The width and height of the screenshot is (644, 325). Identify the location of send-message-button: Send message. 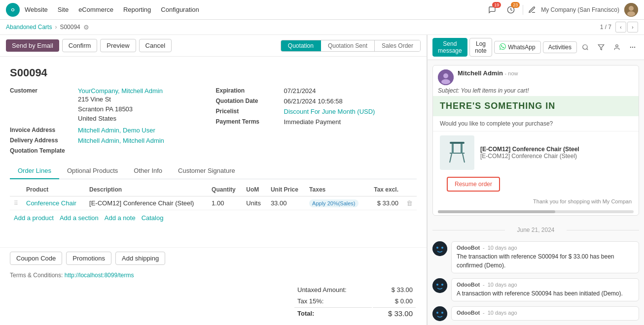
(450, 47).